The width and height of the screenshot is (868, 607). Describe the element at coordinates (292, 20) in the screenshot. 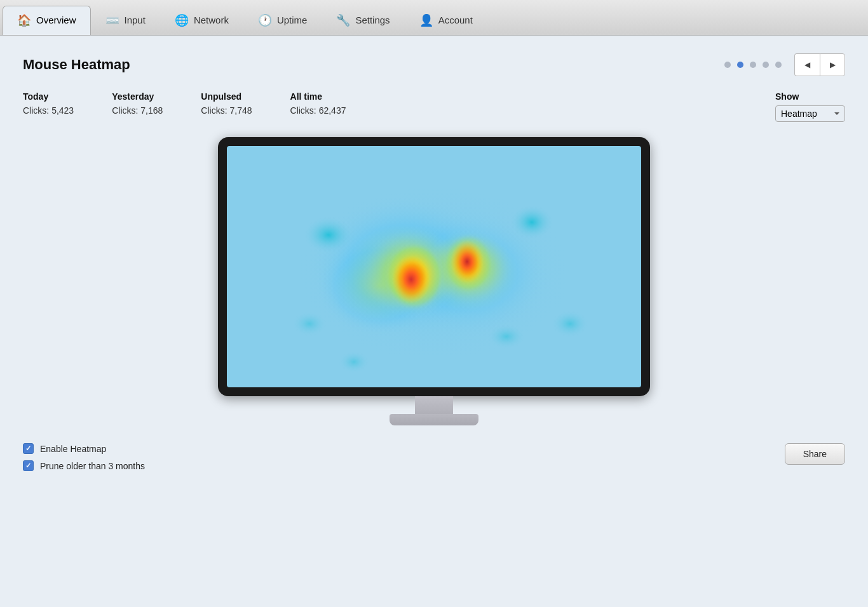

I see `tab-uptime-label: Uptime` at that location.